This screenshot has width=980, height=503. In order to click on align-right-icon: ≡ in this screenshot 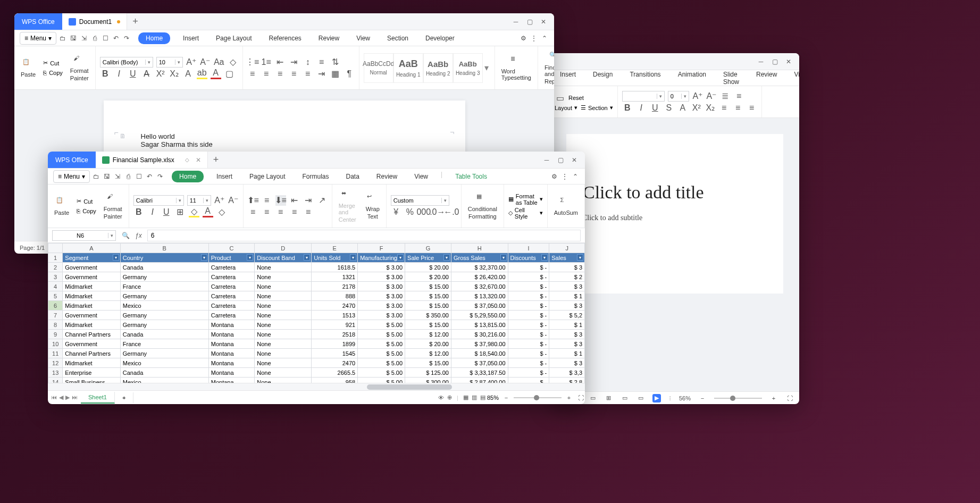, I will do `click(752, 108)`.